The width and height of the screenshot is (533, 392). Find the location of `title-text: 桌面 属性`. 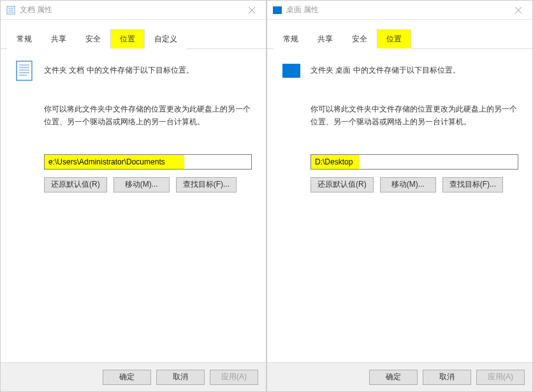

title-text: 桌面 属性 is located at coordinates (395, 10).